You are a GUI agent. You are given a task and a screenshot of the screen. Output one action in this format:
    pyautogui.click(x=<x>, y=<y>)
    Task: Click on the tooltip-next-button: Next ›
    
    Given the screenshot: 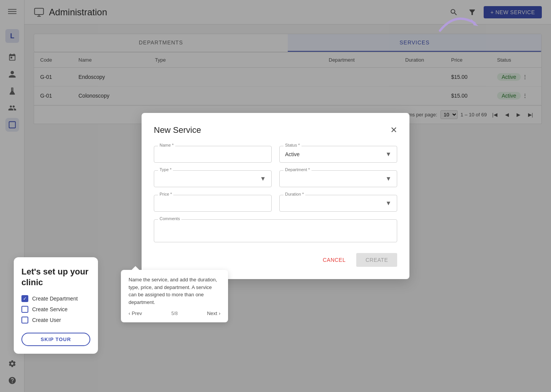 What is the action you would take?
    pyautogui.click(x=214, y=313)
    